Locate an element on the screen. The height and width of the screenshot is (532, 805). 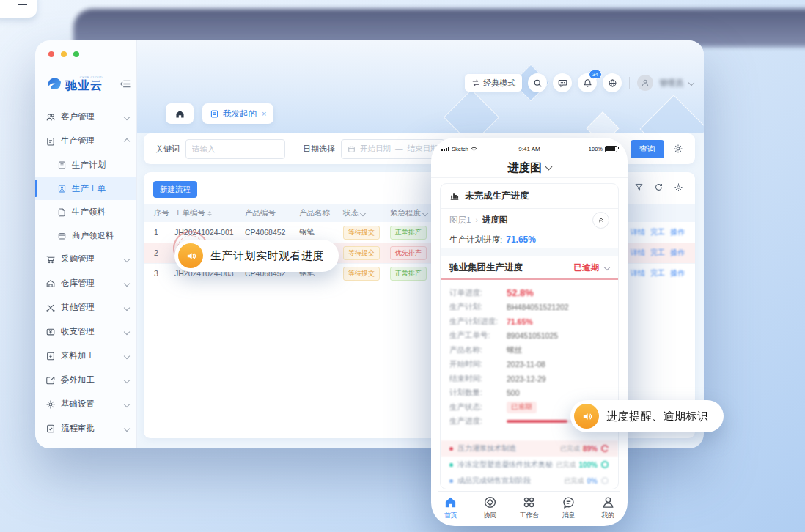
sidebar-item-settings: 基础设置 is located at coordinates (86, 404).